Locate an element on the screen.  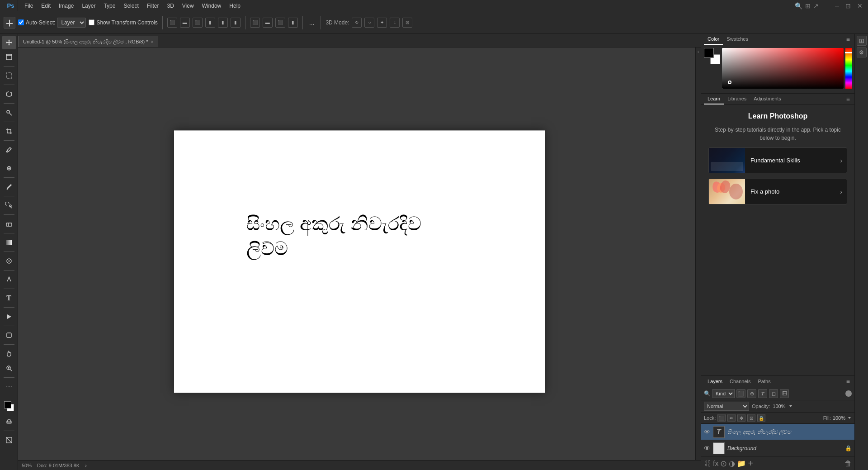
distribute-vertically: ▬ is located at coordinates (268, 23).